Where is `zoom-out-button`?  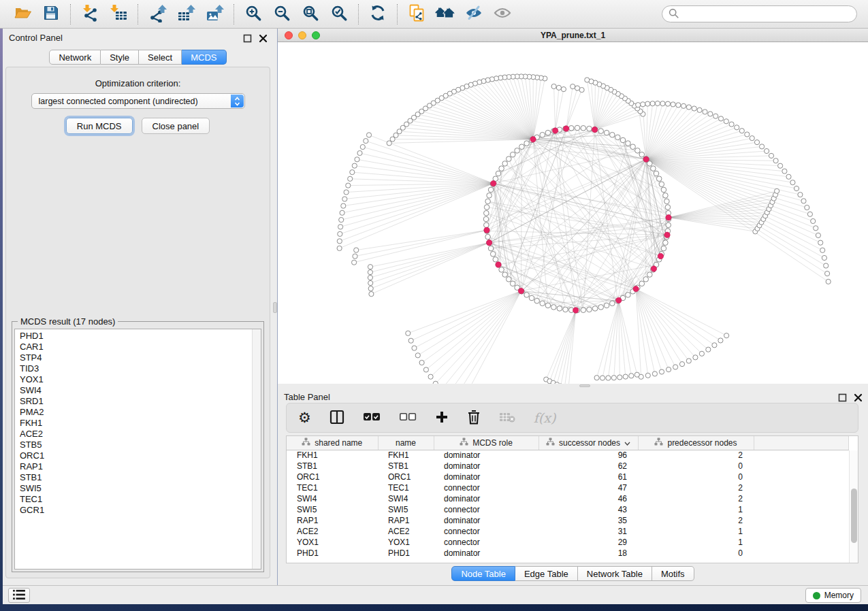
zoom-out-button is located at coordinates (282, 14).